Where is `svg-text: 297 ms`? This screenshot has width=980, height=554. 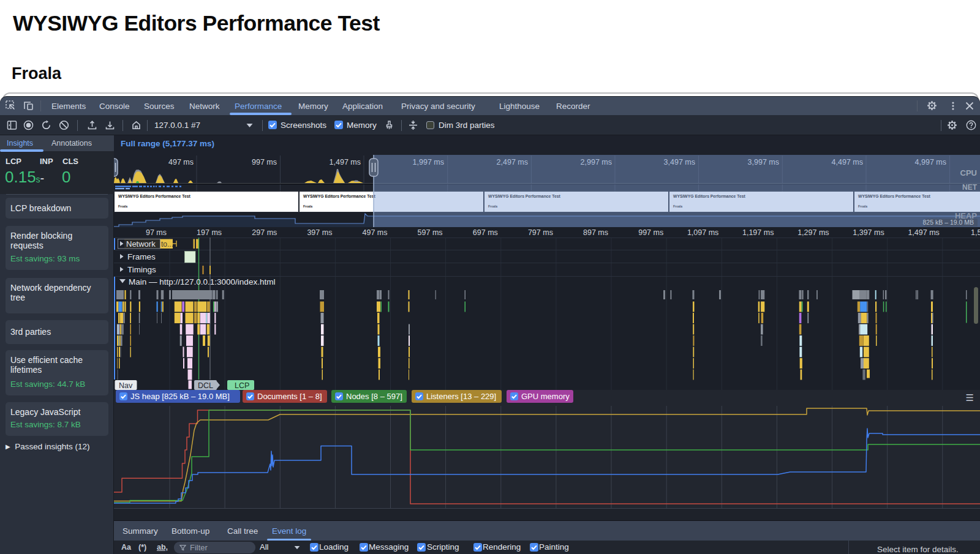
svg-text: 297 ms is located at coordinates (265, 233).